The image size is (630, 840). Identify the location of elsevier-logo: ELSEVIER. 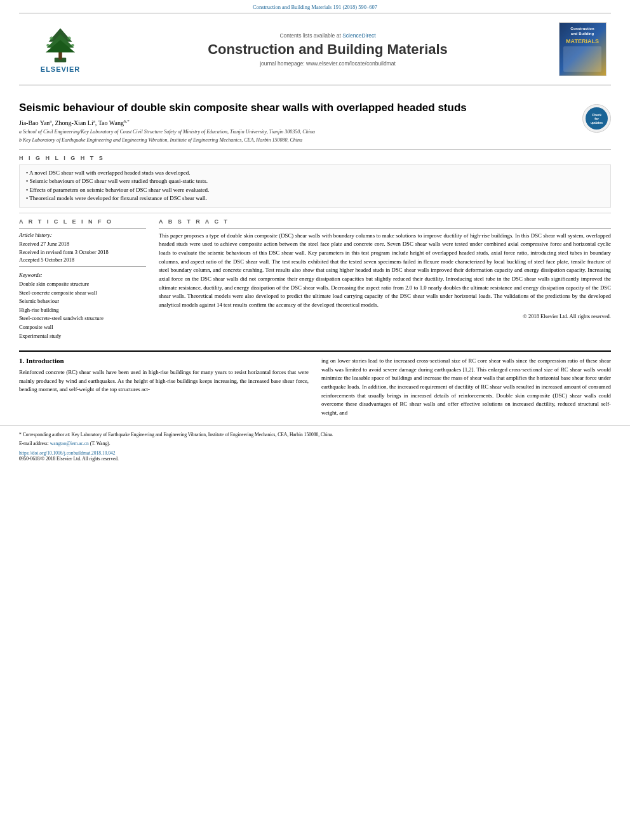
(60, 50).